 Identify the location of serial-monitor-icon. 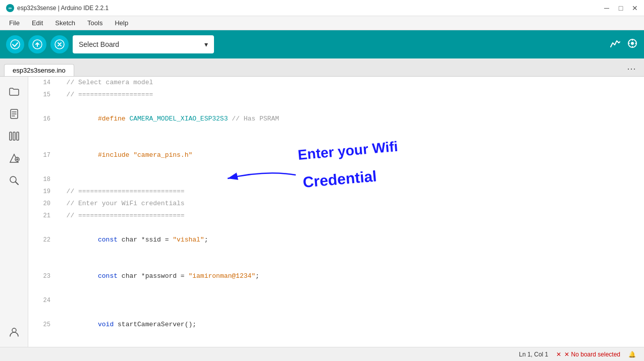
(632, 44).